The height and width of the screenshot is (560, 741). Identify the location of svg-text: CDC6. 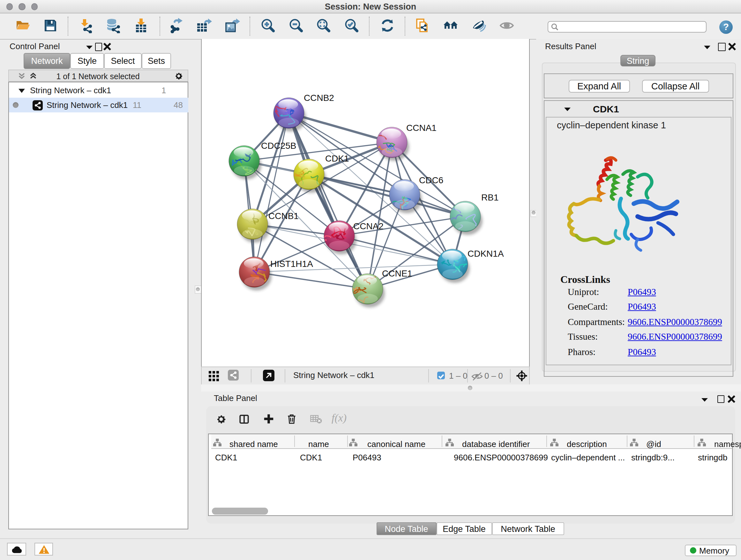
(431, 180).